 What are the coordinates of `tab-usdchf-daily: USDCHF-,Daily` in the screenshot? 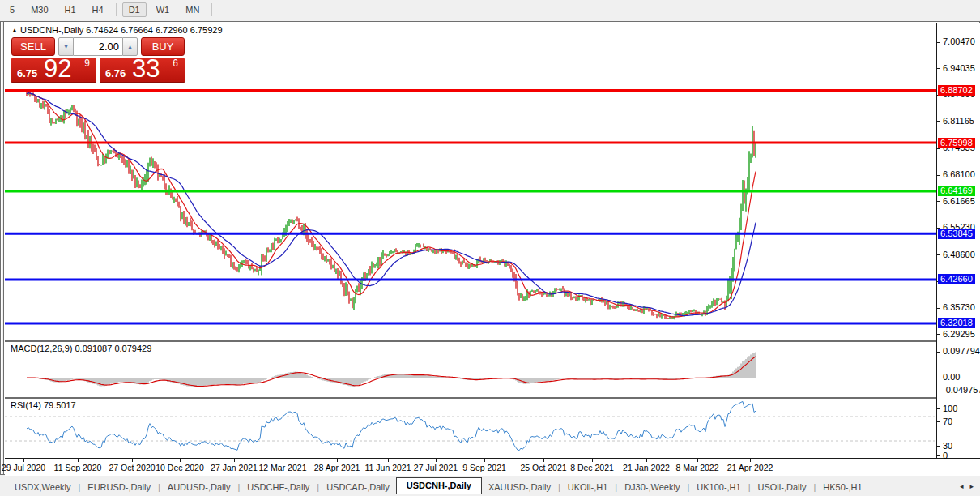 It's located at (279, 487).